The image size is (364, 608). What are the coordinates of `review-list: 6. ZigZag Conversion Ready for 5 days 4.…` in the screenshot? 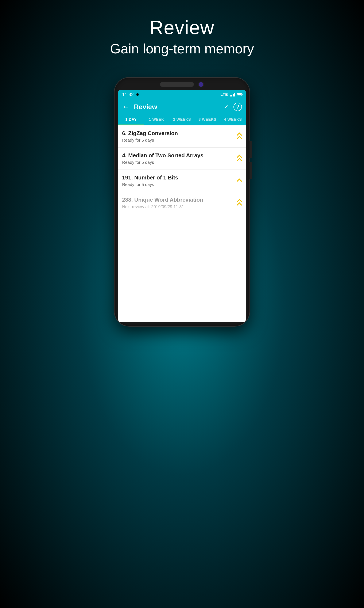 It's located at (182, 170).